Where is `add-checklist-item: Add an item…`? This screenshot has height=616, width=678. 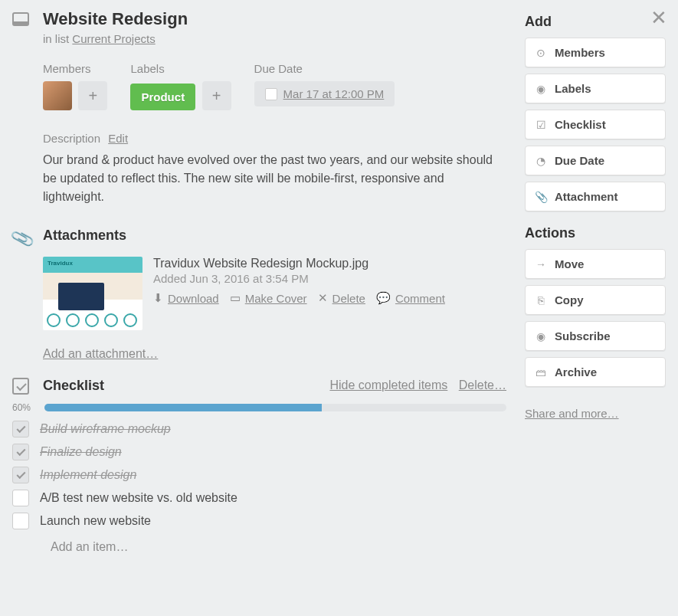 add-checklist-item: Add an item… is located at coordinates (279, 547).